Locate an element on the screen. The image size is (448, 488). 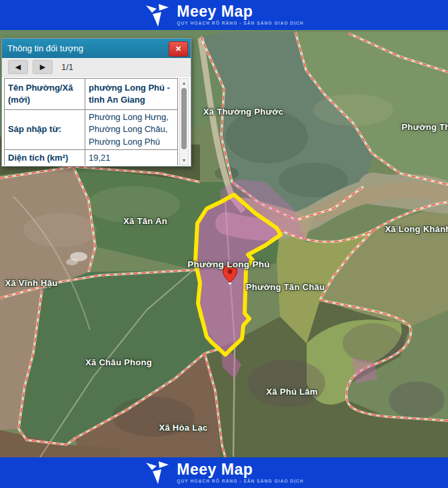
row-label: Sáp nhập từ: is located at coordinates (45, 130).